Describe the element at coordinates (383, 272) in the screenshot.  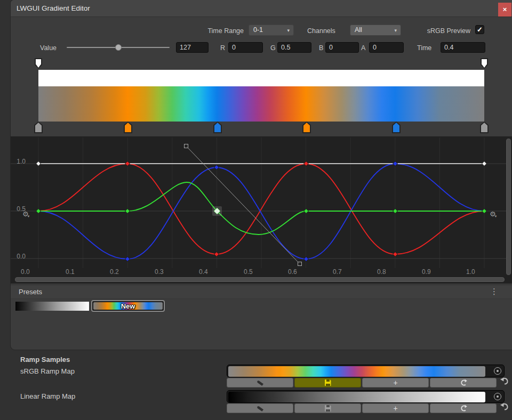
I see `x-tick-8: 0.8` at that location.